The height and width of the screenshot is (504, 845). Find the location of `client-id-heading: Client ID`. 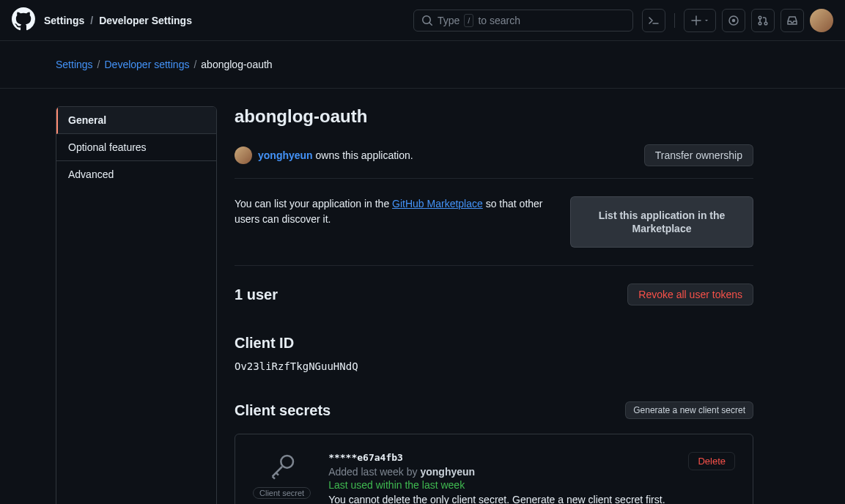

client-id-heading: Client ID is located at coordinates (494, 343).